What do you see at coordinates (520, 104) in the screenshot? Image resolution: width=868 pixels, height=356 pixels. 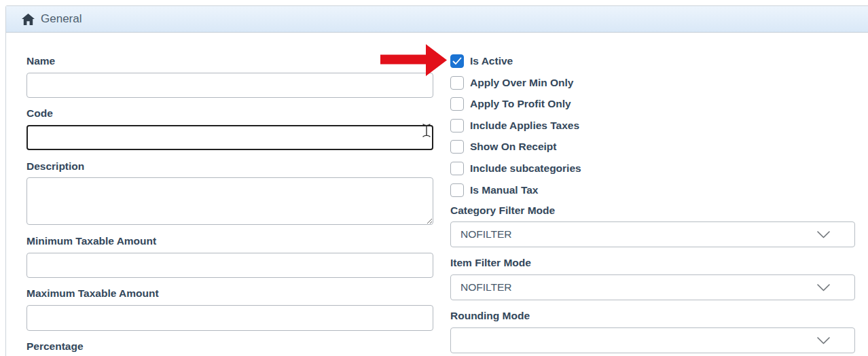 I see `apply-to-profit-only-label: Apply To Profit Only` at bounding box center [520, 104].